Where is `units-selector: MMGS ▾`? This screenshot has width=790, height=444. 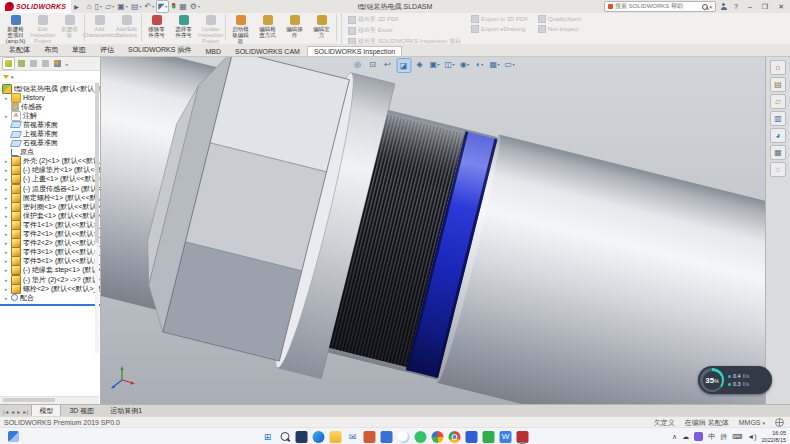
units-selector: MMGS ▾ is located at coordinates (752, 422).